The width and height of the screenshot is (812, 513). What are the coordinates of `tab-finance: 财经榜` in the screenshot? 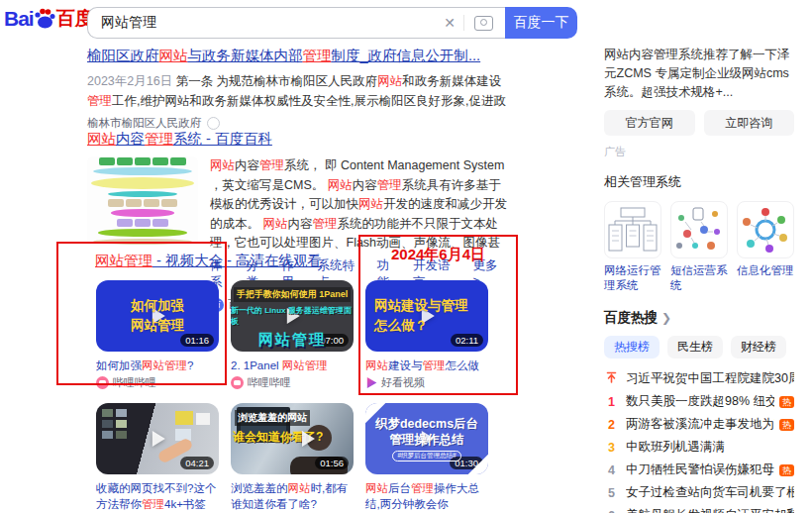 It's located at (759, 347).